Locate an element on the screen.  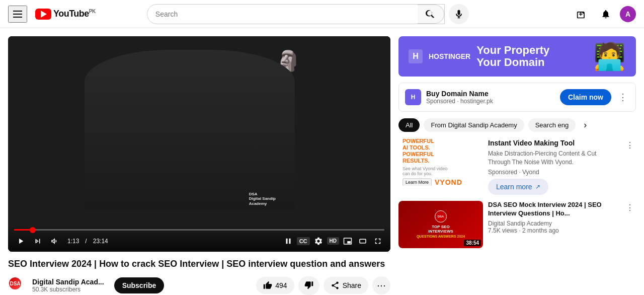
fullscreen-button is located at coordinates (378, 241).